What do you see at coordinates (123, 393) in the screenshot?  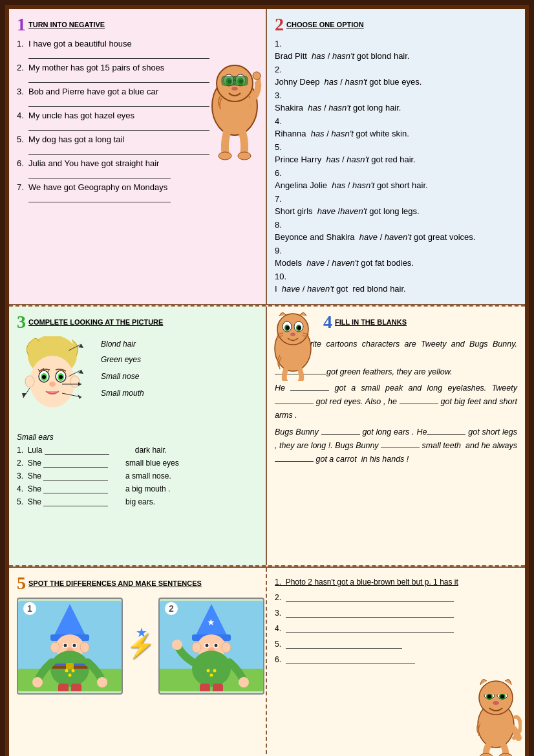 I see `label-small-mouth: Small mouth` at bounding box center [123, 393].